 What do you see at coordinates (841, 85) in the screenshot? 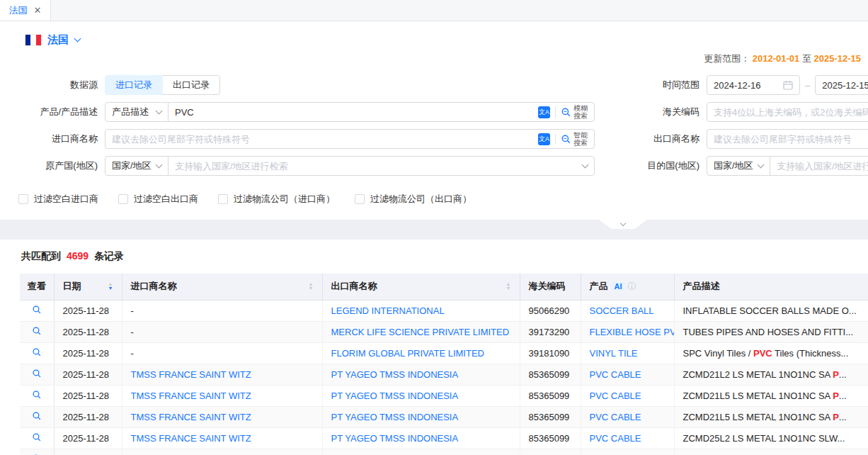
I see `date-to-input: 2025-12-15` at bounding box center [841, 85].